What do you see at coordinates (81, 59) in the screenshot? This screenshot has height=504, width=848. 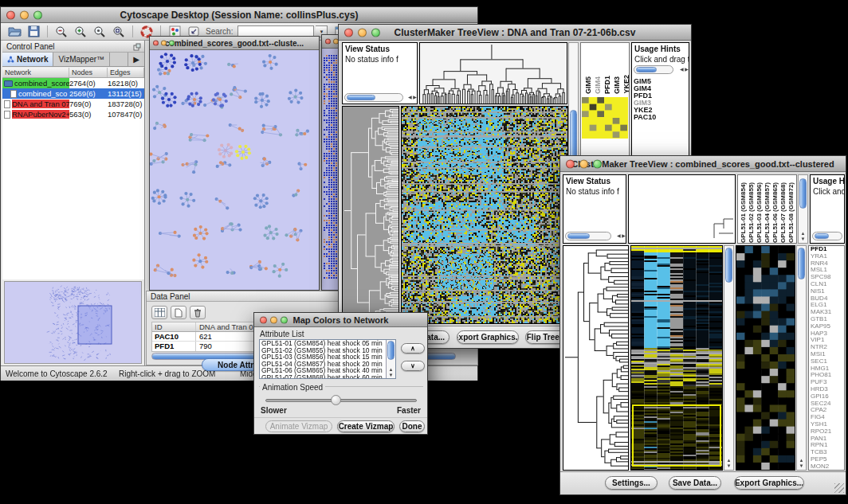 I see `tab-vizmapper: VizMapper™` at bounding box center [81, 59].